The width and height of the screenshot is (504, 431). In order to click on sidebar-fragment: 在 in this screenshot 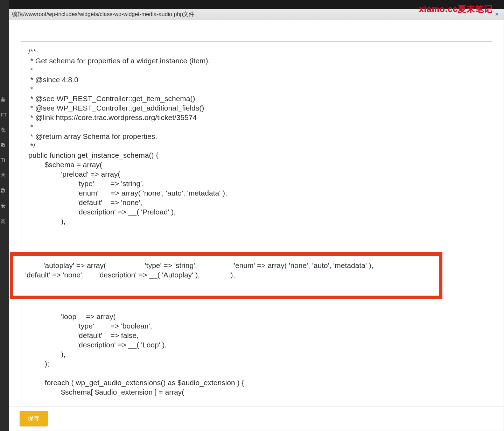, I will do `click(4, 130)`.